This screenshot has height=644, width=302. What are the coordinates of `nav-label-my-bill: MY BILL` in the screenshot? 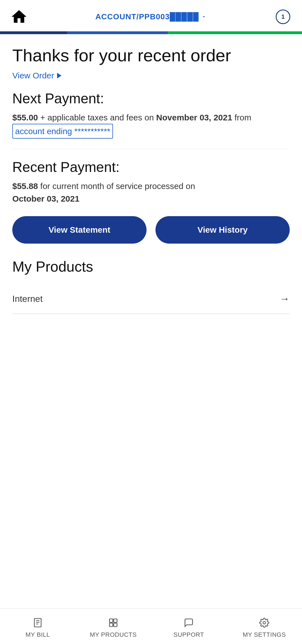 It's located at (37, 635).